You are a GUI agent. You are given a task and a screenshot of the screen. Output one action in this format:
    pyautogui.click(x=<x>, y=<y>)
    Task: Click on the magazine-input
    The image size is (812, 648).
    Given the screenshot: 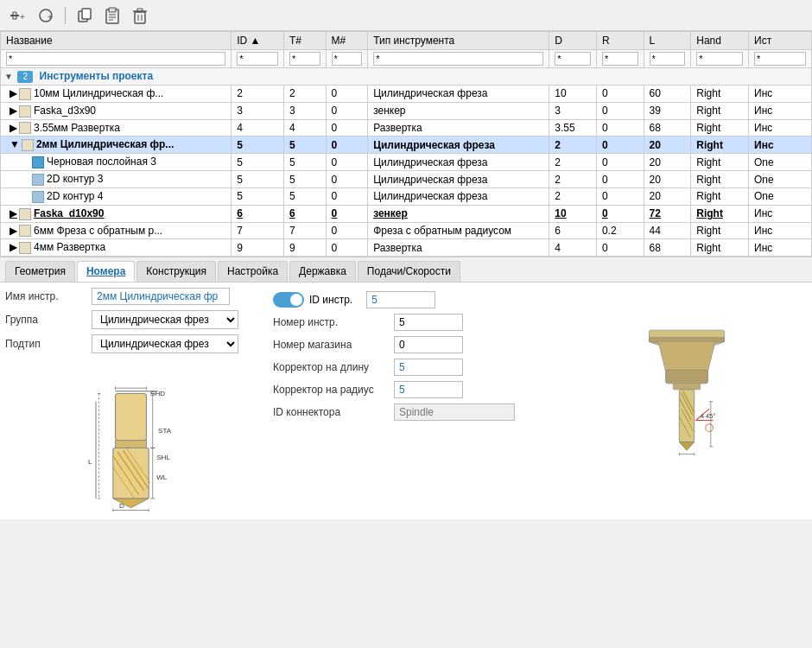 What is the action you would take?
    pyautogui.click(x=428, y=345)
    